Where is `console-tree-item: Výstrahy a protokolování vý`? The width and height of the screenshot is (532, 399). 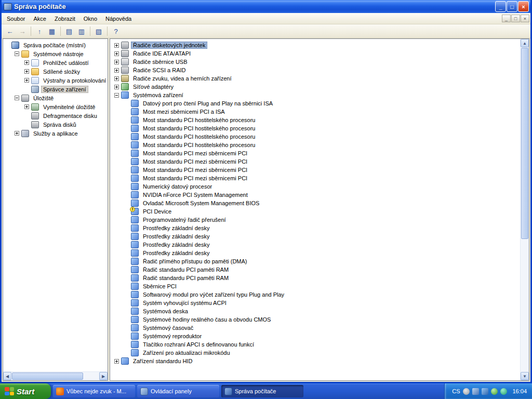 console-tree-item: Výstrahy a protokolování vý is located at coordinates (56, 80).